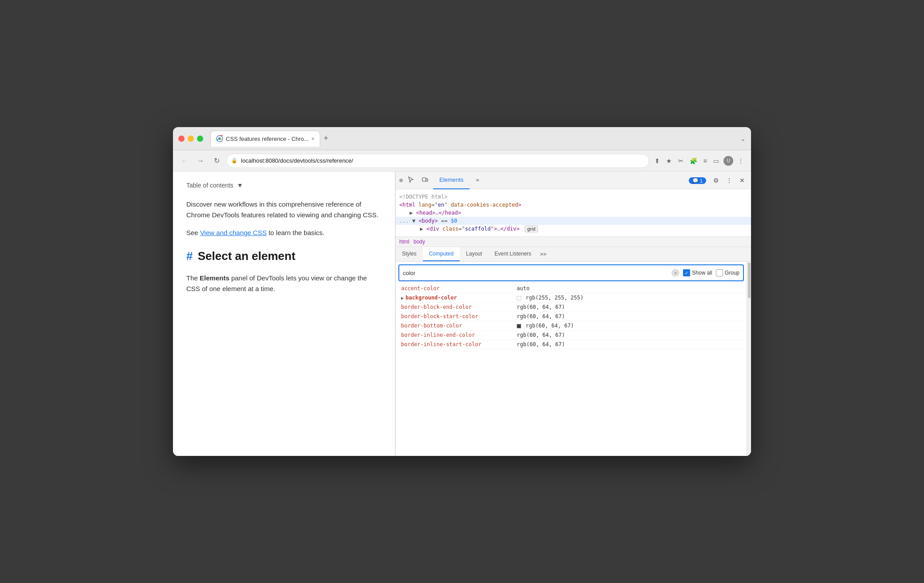 The image size is (924, 583). I want to click on prop-value-border-block-start-color: rgb(60, 64, 67), so click(629, 316).